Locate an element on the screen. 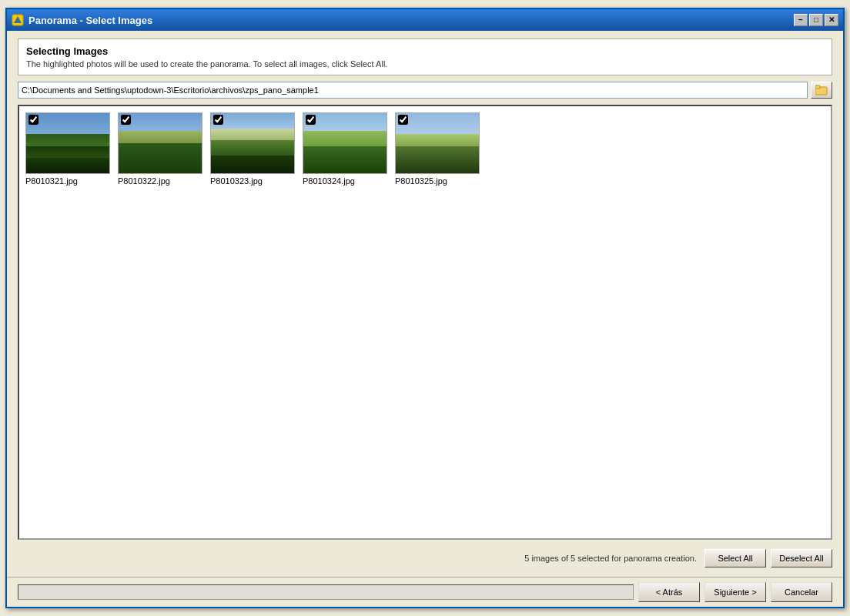 Image resolution: width=850 pixels, height=616 pixels. section-description: The highlighted photos will be used to c… is located at coordinates (425, 64).